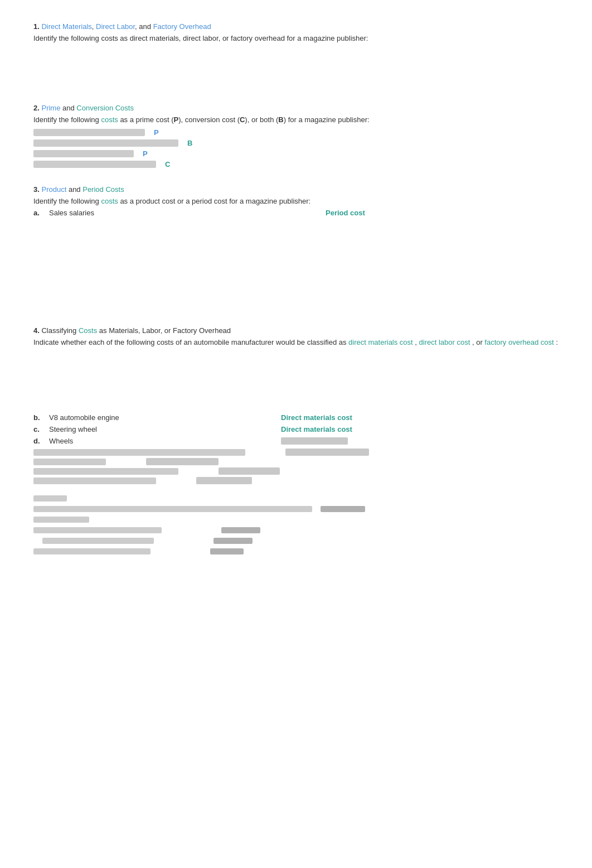 The image size is (592, 868). What do you see at coordinates (314, 441) in the screenshot?
I see `item-d-answer-blurred` at bounding box center [314, 441].